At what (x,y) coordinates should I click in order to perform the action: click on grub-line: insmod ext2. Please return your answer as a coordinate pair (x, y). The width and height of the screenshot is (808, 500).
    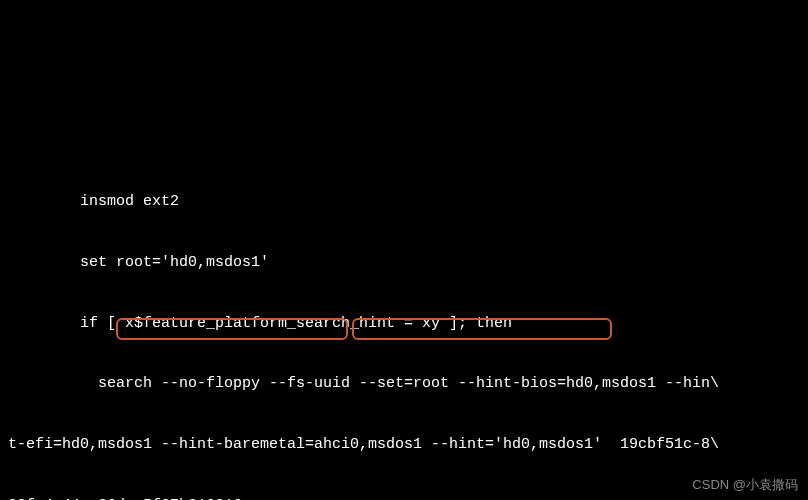
    Looking at the image, I should click on (404, 202).